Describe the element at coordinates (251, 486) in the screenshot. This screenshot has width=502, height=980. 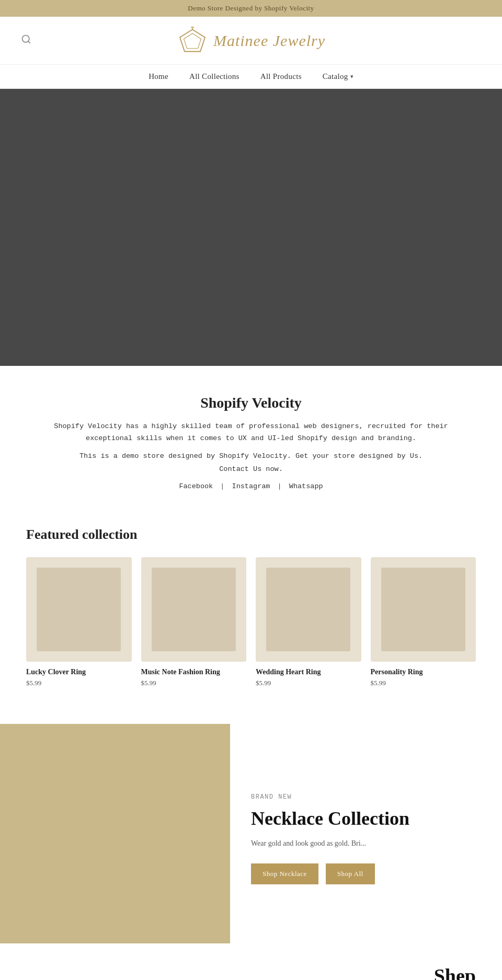
I see `social-links: Facebook | Instagram | Whatsapp` at that location.